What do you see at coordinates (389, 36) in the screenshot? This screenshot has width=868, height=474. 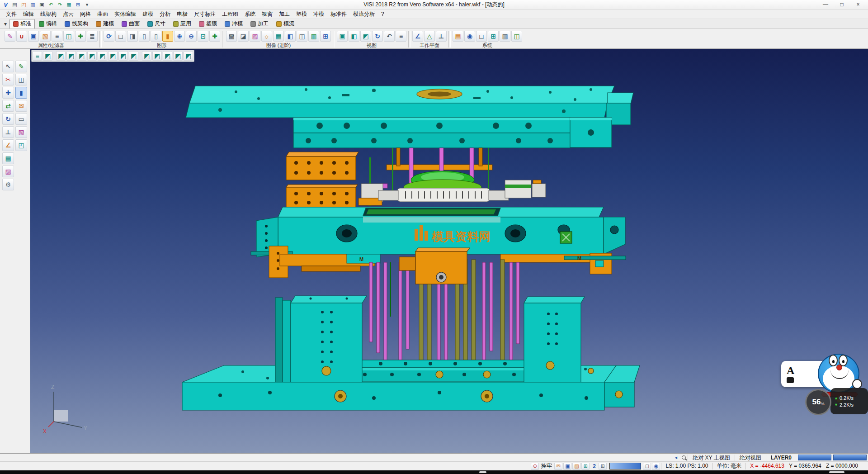 I see `view-previous-icon: ↶` at bounding box center [389, 36].